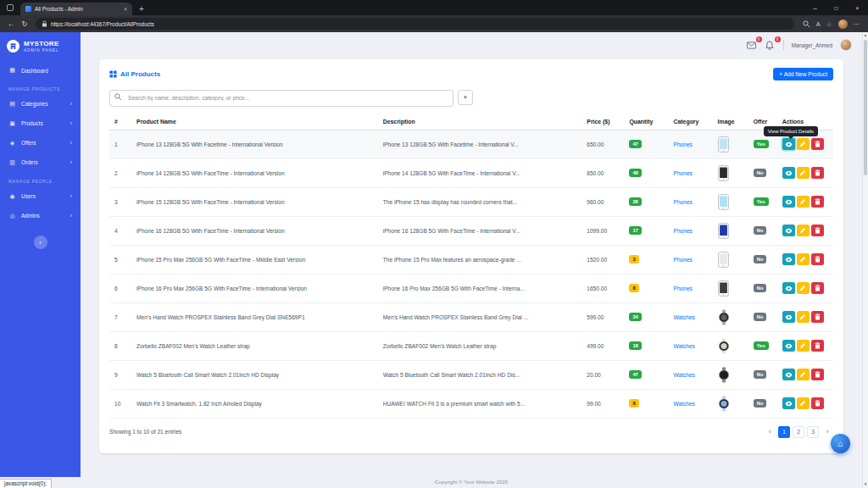  Describe the element at coordinates (141, 75) in the screenshot. I see `page-title-text: All Products` at that location.